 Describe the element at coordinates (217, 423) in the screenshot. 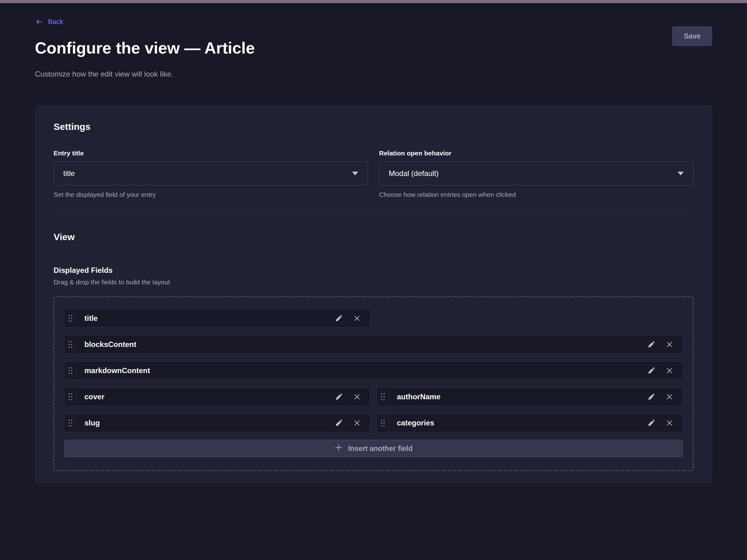

I see `field-card: slug` at that location.